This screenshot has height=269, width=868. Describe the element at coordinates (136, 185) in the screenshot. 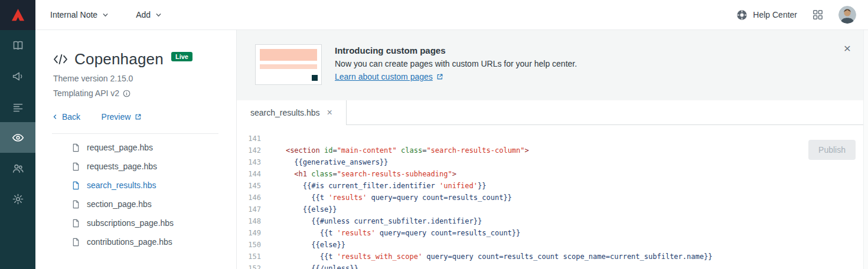

I see `file-item: search_results.hbs` at that location.